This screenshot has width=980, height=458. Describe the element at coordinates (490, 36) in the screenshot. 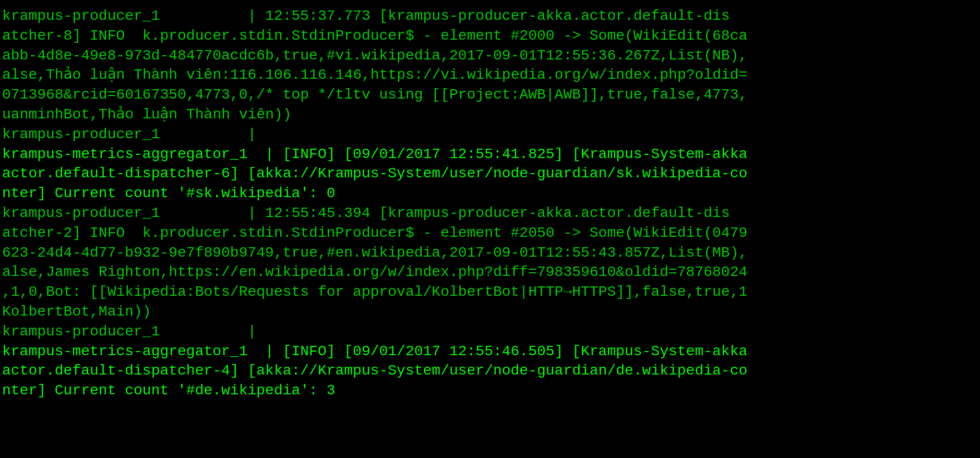

I see `log-line-line2: atcher-8] INFO k.producer.stdin.StdinPro…` at that location.